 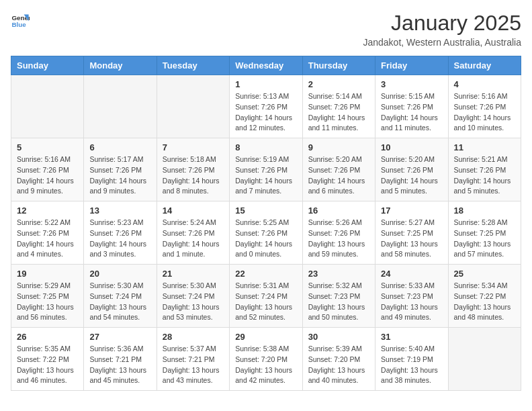 What do you see at coordinates (120, 359) in the screenshot?
I see `calendar-day-cell: 27Sunrise: 5:36 AM Sunset: 7:21 PM Dayli…` at bounding box center [120, 359].